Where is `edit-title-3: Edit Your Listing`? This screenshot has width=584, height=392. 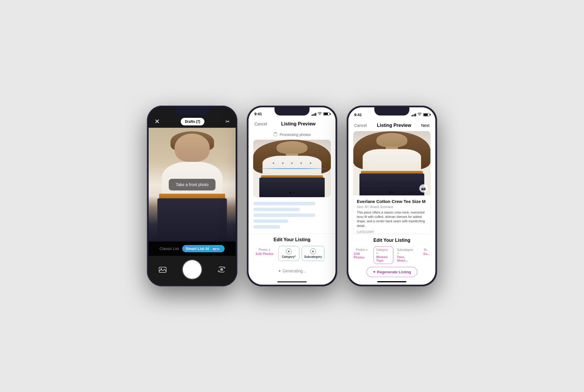
edit-title-3: Edit Your Listing is located at coordinates (392, 240).